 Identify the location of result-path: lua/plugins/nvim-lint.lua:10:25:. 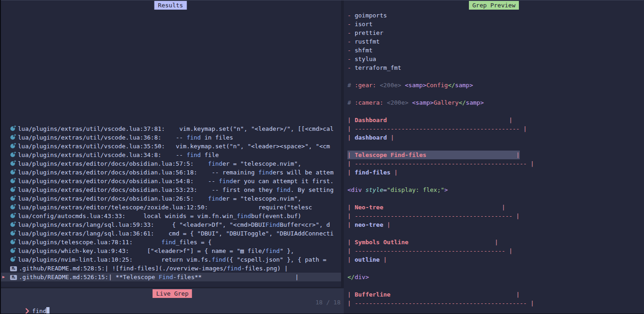
(75, 260).